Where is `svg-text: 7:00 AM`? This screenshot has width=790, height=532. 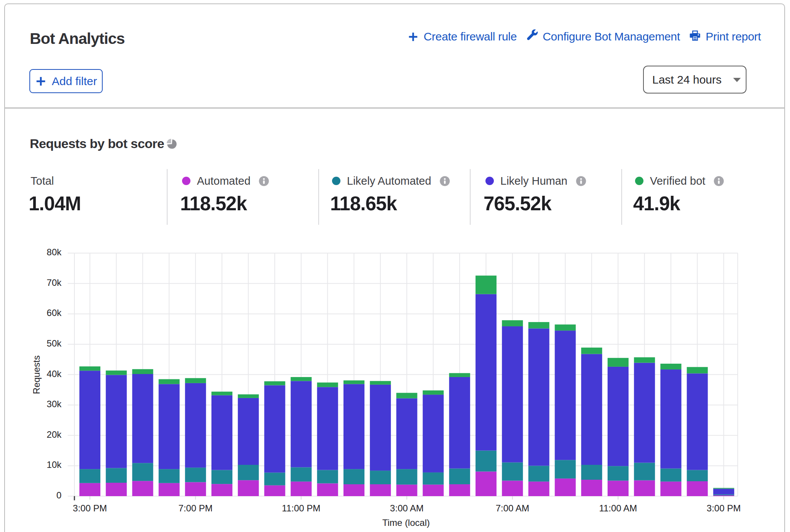 svg-text: 7:00 AM is located at coordinates (513, 508).